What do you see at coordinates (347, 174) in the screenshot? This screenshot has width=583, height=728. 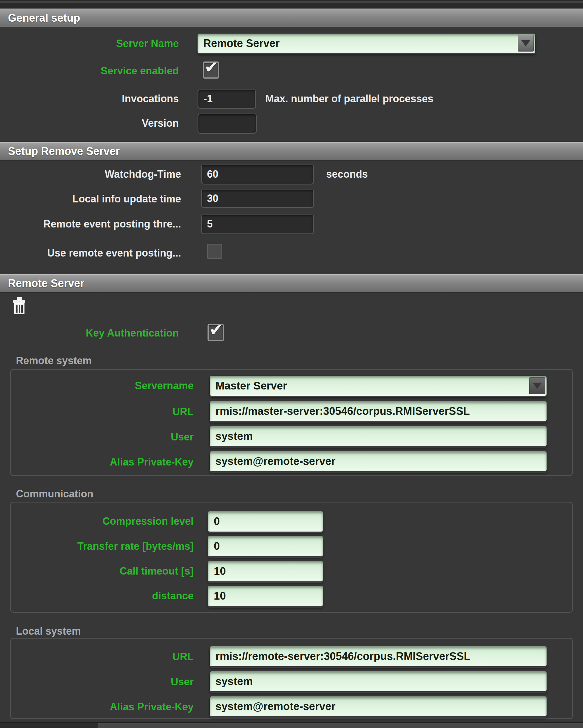 I see `watchdog-time-unit: seconds` at bounding box center [347, 174].